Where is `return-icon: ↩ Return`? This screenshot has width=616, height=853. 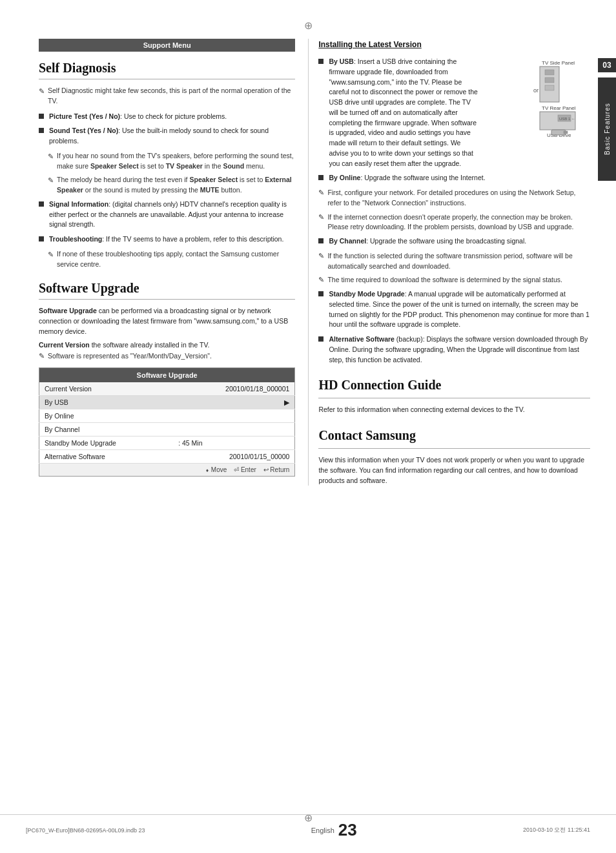 return-icon: ↩ Return is located at coordinates (276, 470).